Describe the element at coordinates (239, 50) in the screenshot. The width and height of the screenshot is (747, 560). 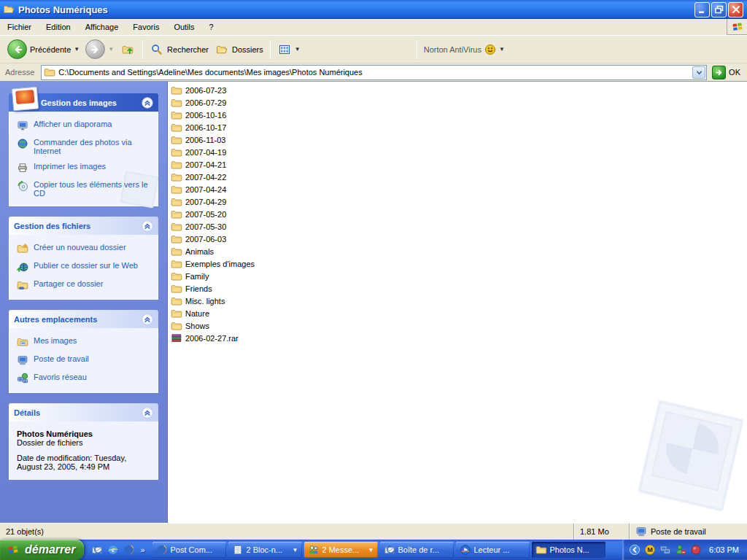
I see `folders-button: Dossiers` at that location.